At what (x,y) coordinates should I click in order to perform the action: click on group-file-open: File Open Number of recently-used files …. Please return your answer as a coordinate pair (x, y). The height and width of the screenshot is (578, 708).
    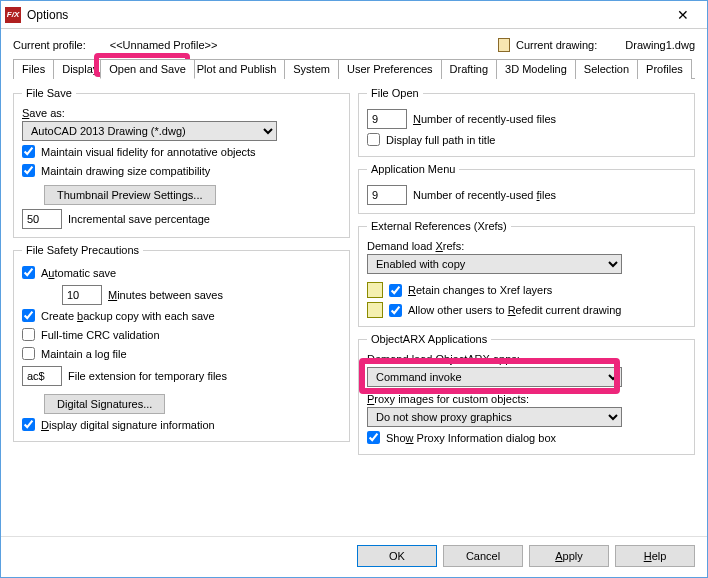
    Looking at the image, I should click on (526, 122).